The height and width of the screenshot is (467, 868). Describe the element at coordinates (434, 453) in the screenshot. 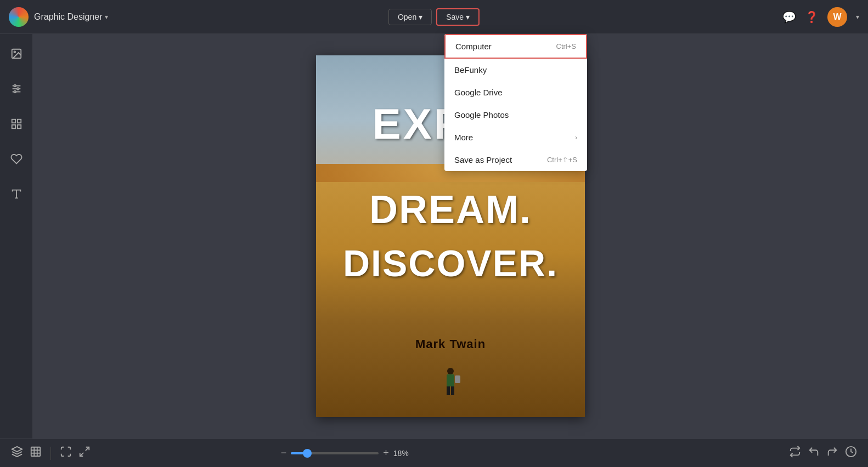

I see `bottom-toolbar: − + 18%` at that location.